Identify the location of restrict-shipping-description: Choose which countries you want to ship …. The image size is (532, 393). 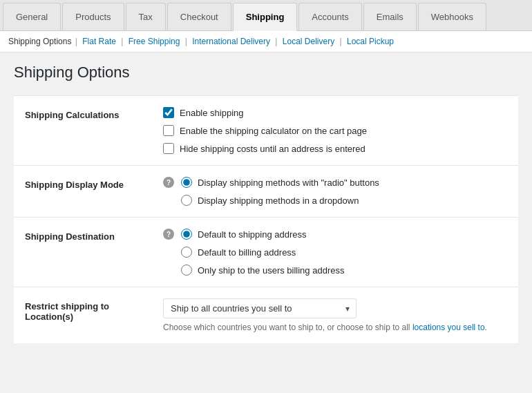
(335, 327).